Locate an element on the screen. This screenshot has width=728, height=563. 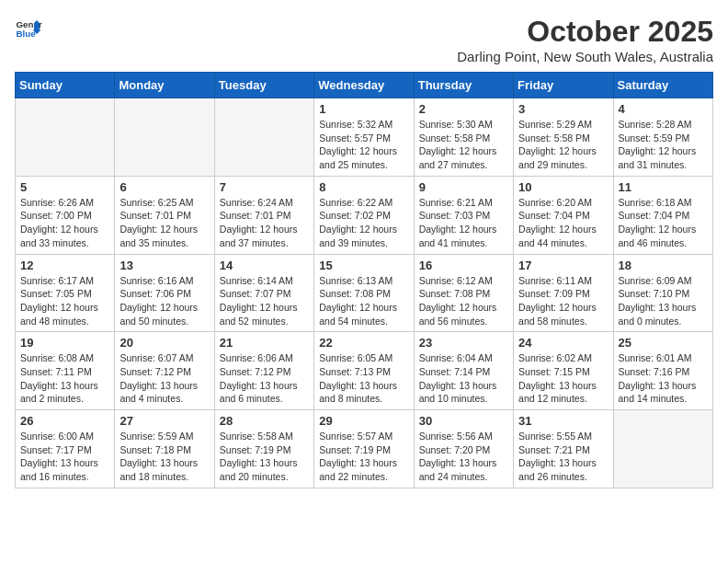
calendar-cell: 20Sunrise: 6:07 AM Sunset: 7:12 PM Dayli… is located at coordinates (165, 372).